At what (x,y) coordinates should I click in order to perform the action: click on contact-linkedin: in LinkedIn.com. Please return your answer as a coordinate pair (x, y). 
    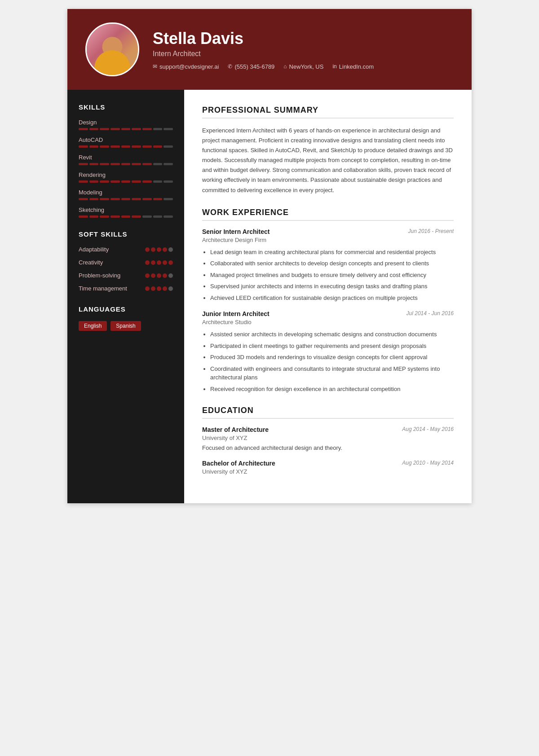
    Looking at the image, I should click on (353, 66).